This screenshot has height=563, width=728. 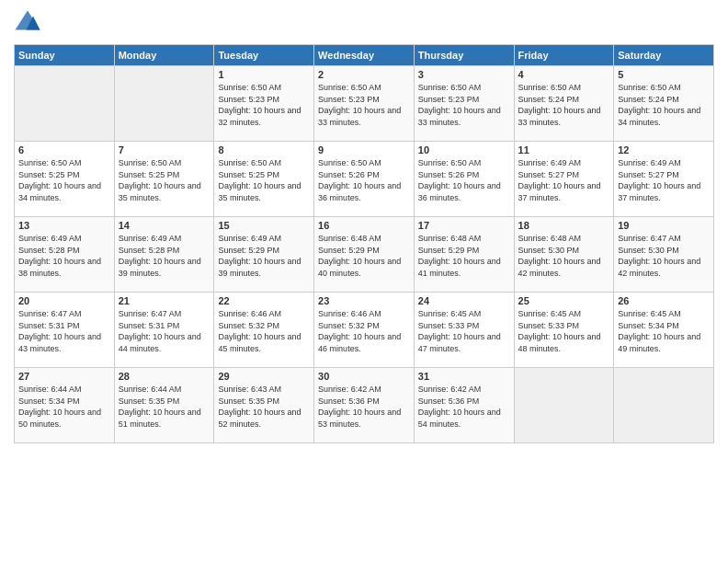 I want to click on day-cell: 22Sunrise: 6:46 AM Sunset: 5:32 PM Dayli…, so click(x=265, y=330).